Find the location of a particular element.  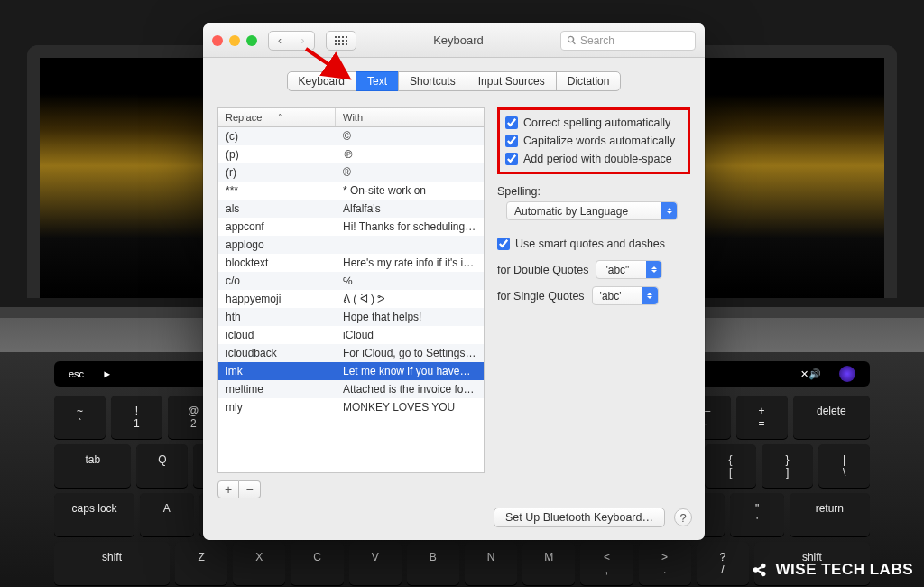

double-quotes-label: for Double Quotes is located at coordinates (543, 270).